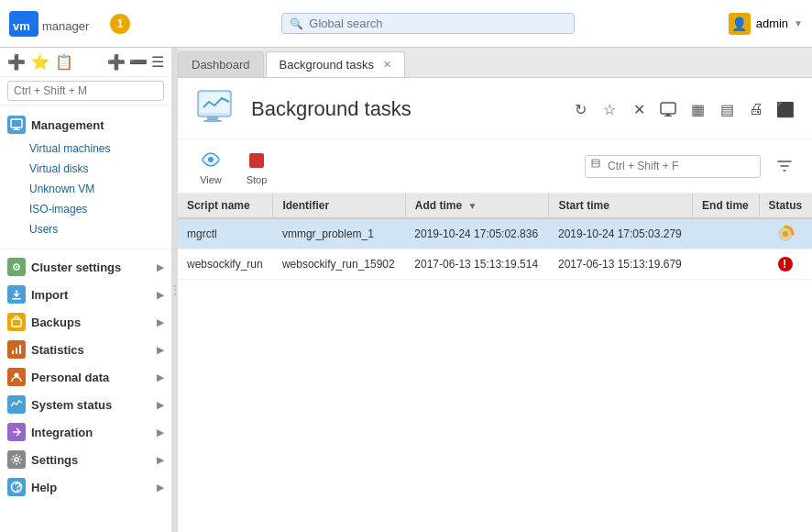 The height and width of the screenshot is (532, 812). What do you see at coordinates (225, 234) in the screenshot?
I see `cell-script-name: mgrctl` at bounding box center [225, 234].